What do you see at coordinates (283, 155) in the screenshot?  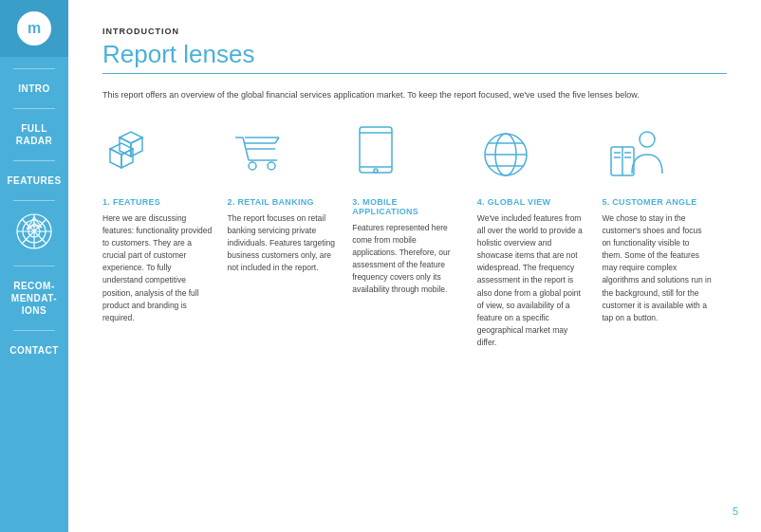 I see `retail-banking-icon` at bounding box center [283, 155].